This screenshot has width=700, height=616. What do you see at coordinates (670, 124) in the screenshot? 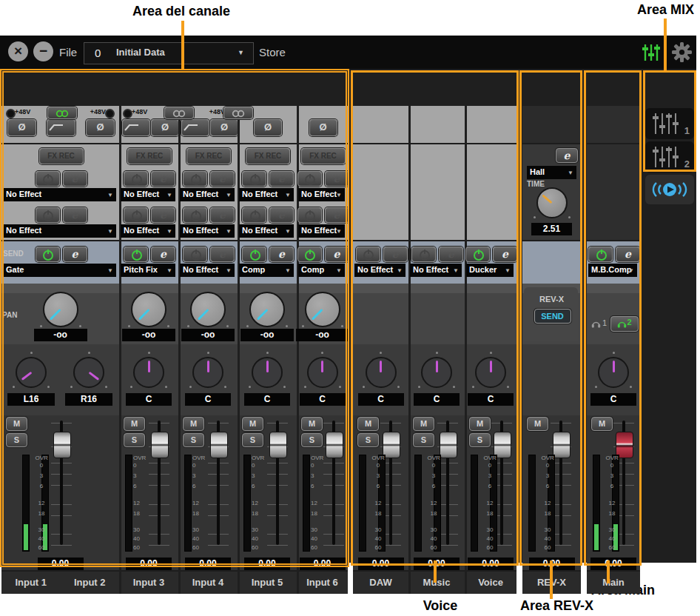
I see `mix-scene-1-button: 1` at bounding box center [670, 124].